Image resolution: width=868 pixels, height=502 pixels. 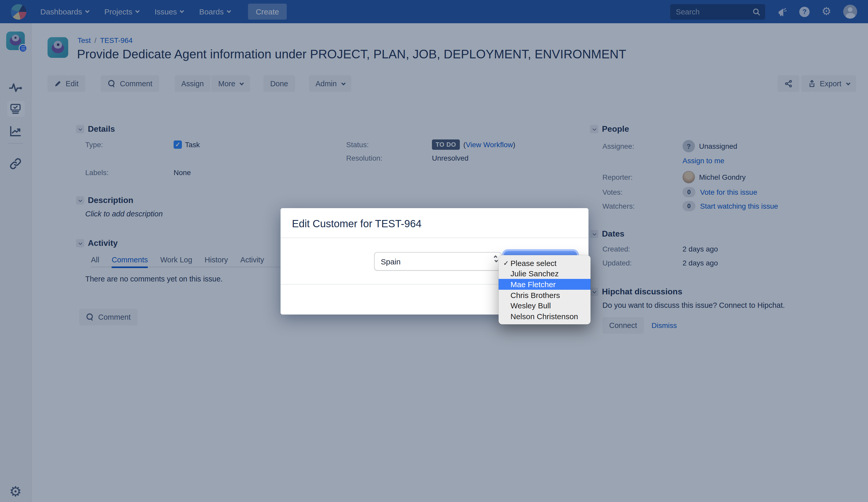 I want to click on country-select-value: Spain, so click(x=391, y=261).